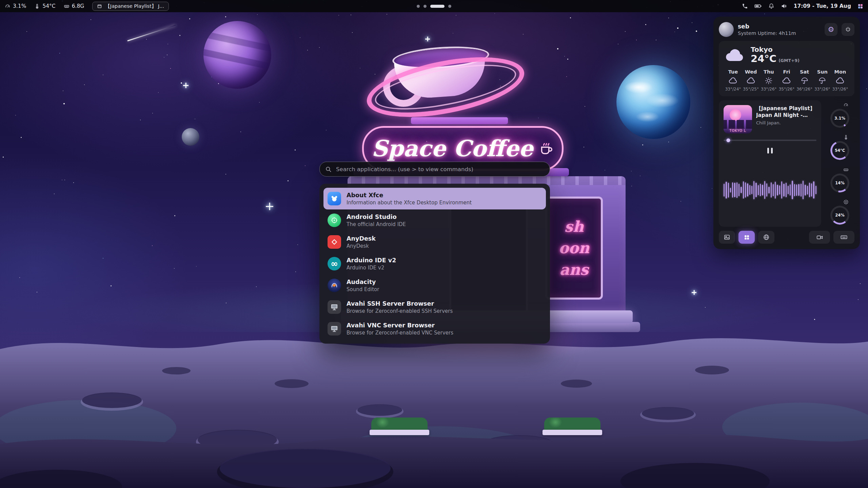 This screenshot has width=868, height=488. I want to click on cpu-gauge: 3.1%, so click(840, 115).